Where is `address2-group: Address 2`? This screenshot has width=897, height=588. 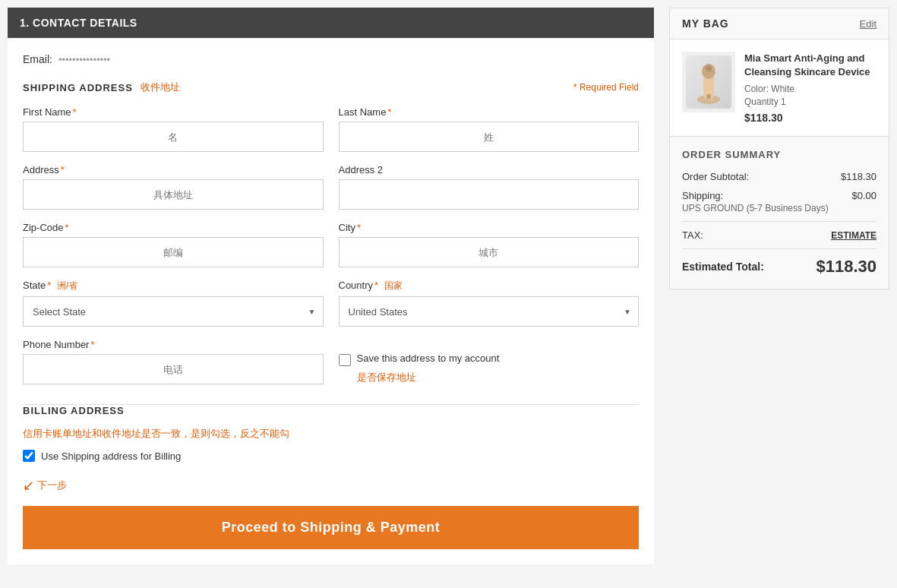 address2-group: Address 2 is located at coordinates (489, 187).